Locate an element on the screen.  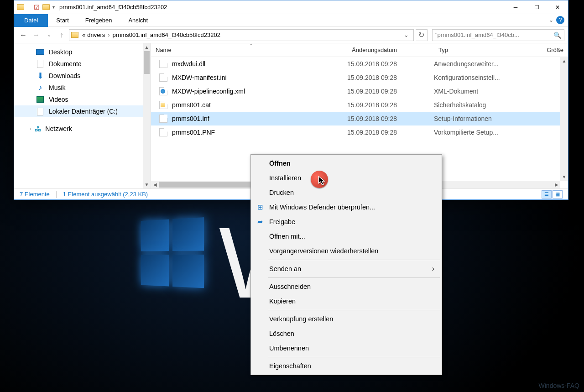
nav-downloads: ⬇Downloads is located at coordinates (82, 76).